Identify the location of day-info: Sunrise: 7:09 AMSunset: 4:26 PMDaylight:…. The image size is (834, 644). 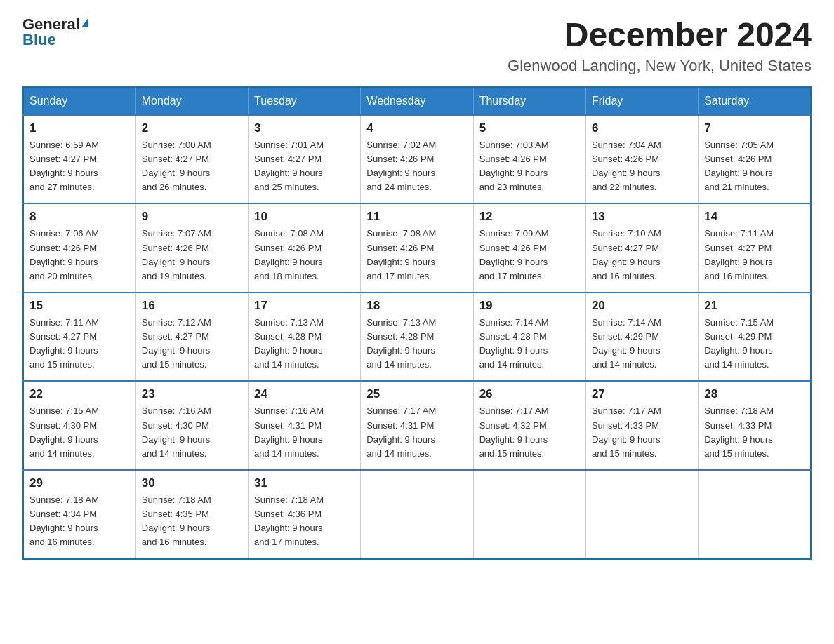
(529, 255).